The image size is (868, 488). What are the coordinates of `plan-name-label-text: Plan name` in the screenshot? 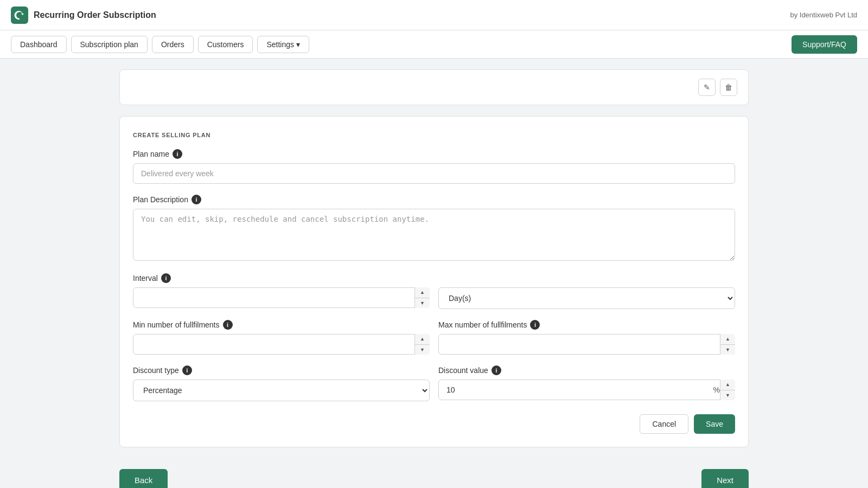 It's located at (151, 154).